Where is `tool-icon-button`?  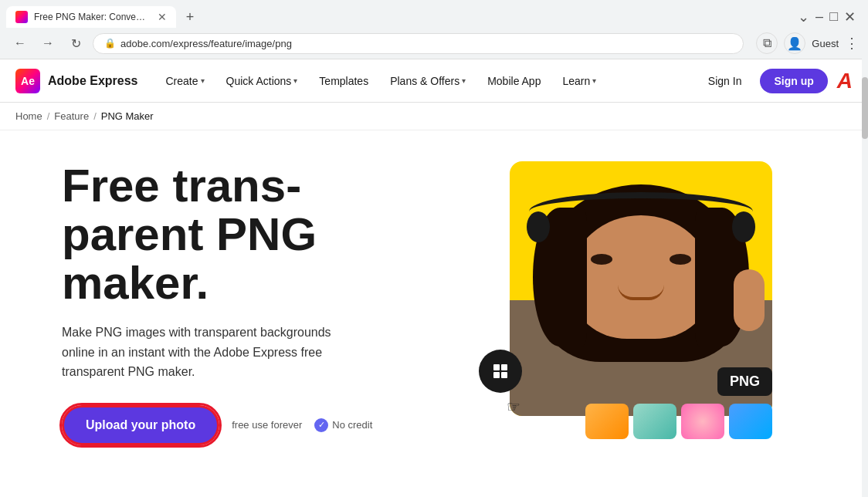 tool-icon-button is located at coordinates (500, 371).